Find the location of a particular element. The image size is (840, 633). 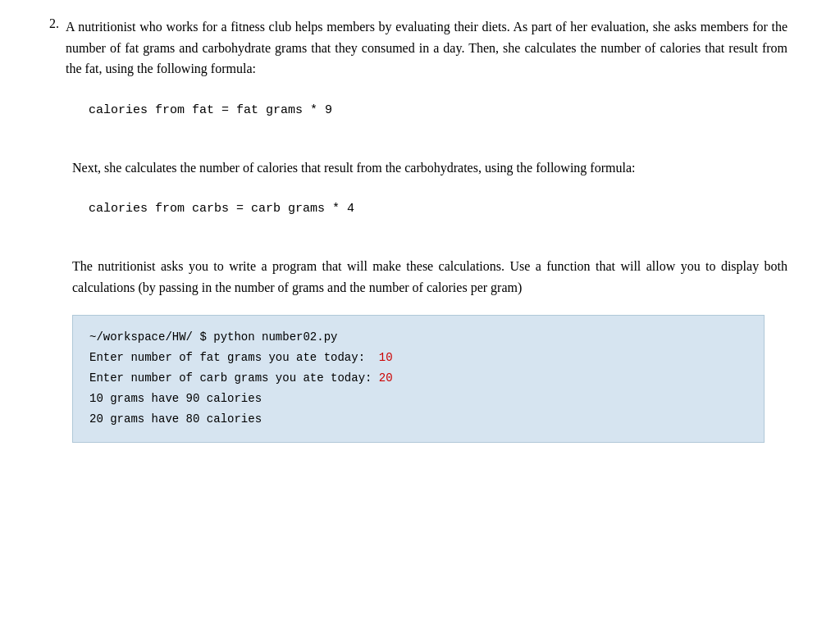

formula-fat: calories from fat = fat grams * 9 is located at coordinates (210, 110).